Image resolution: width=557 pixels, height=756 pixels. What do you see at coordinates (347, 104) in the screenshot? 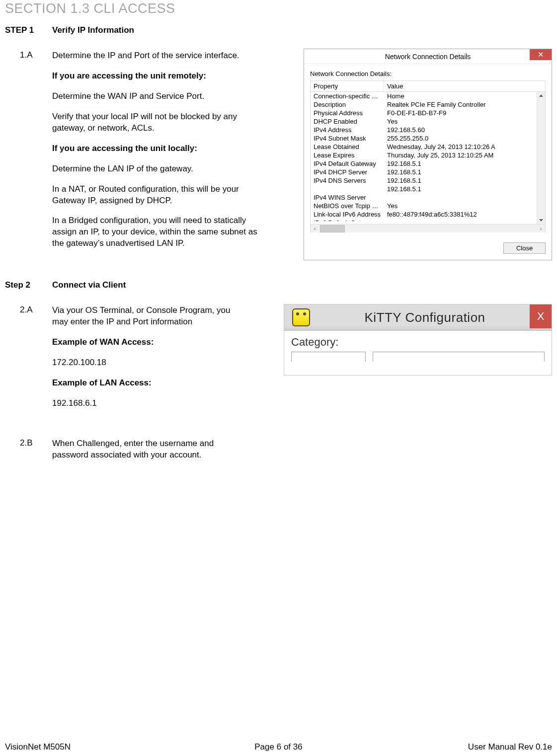
I see `property-cell: Description` at bounding box center [347, 104].